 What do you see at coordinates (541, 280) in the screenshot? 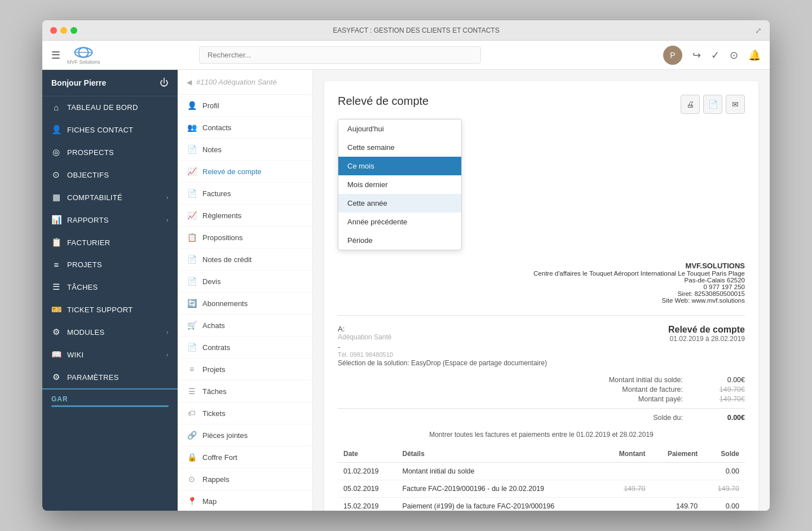
I see `company-address2: Pas-de-Calais 62520` at bounding box center [541, 280].